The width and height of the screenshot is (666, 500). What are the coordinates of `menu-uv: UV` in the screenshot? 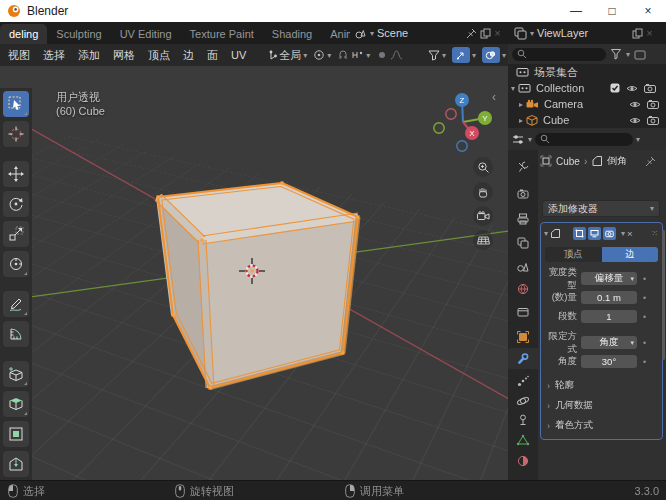 It's located at (238, 55).